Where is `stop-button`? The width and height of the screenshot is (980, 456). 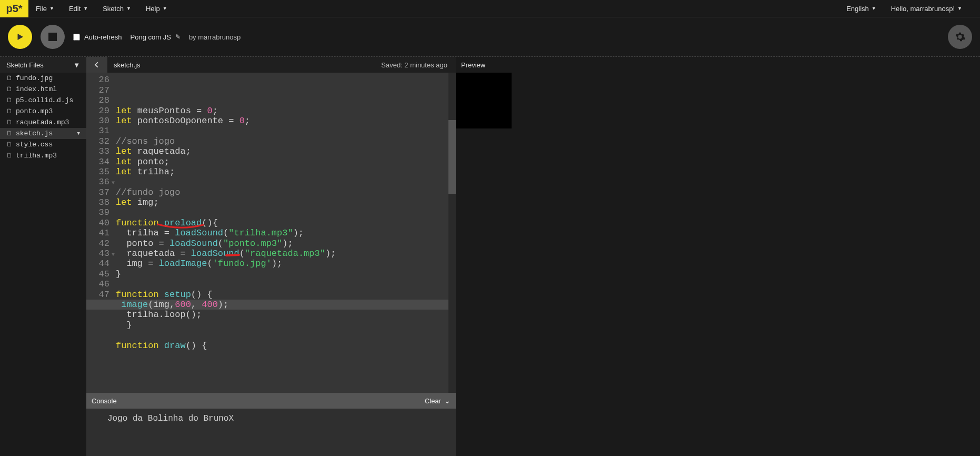
stop-button is located at coordinates (53, 37).